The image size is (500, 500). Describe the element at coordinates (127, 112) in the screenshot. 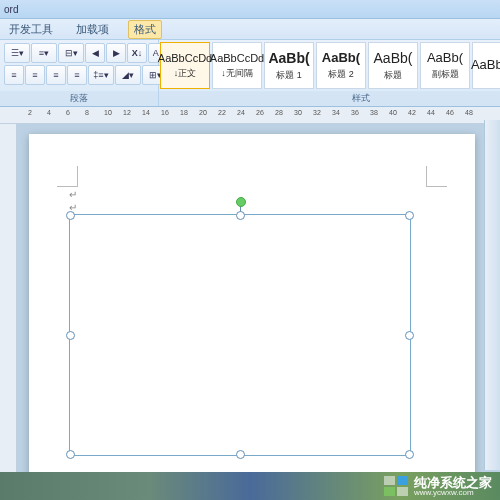

I see `ruler-tick: 12` at that location.